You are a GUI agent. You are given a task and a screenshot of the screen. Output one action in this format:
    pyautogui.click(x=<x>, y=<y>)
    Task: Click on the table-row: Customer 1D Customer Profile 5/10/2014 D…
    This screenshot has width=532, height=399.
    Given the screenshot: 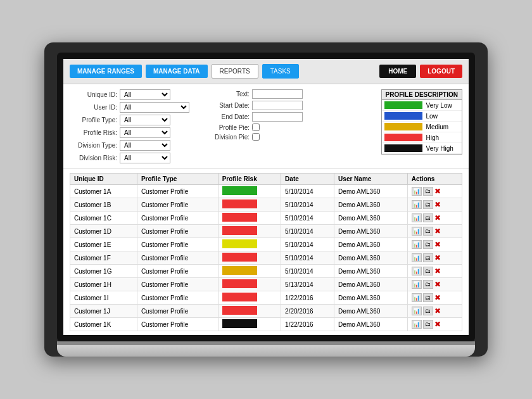 What is the action you would take?
    pyautogui.click(x=266, y=232)
    